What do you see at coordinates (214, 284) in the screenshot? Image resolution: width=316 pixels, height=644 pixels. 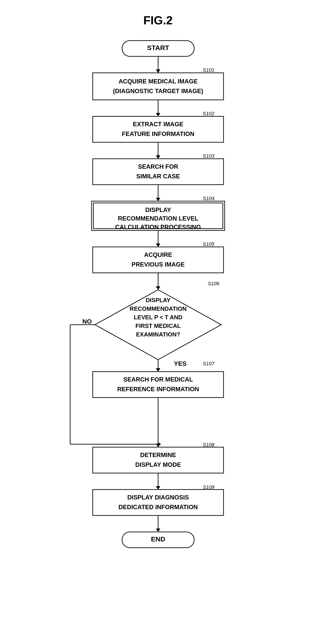 I see `svg-text: S106` at bounding box center [214, 284].